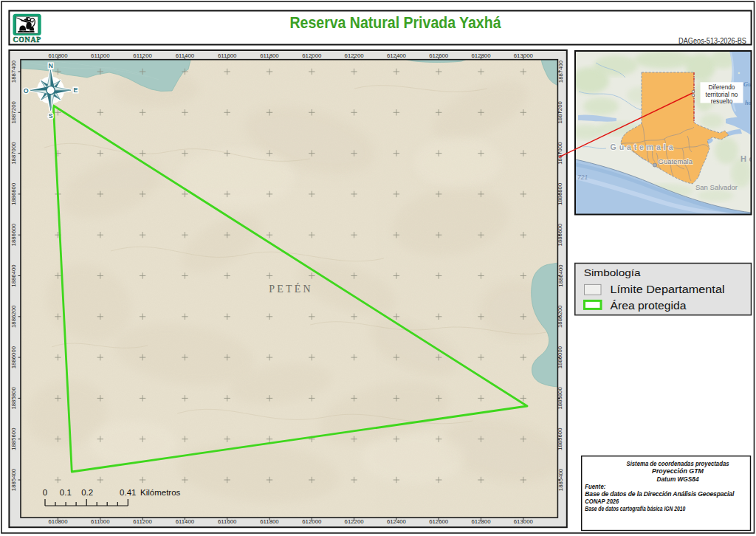 This screenshot has width=756, height=536. Describe the element at coordinates (13, 112) in the screenshot. I see `svg-text: 1887200` at that location.